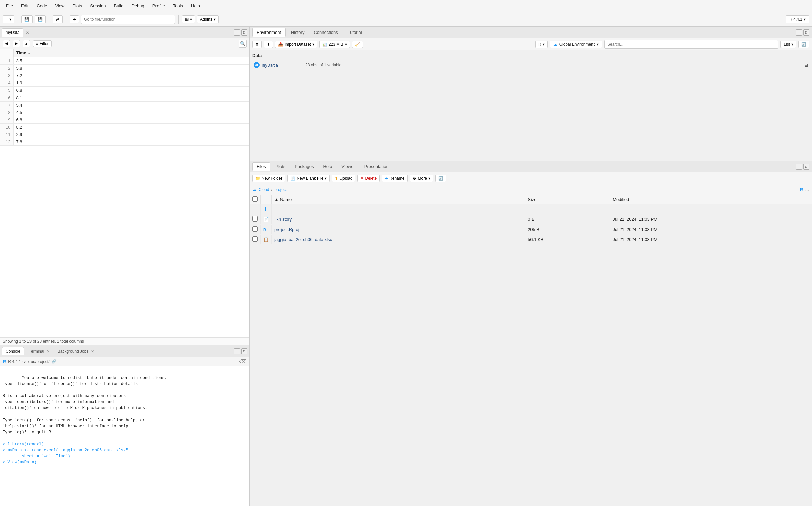  Describe the element at coordinates (25, 6) in the screenshot. I see `menu-edit: Edit` at that location.